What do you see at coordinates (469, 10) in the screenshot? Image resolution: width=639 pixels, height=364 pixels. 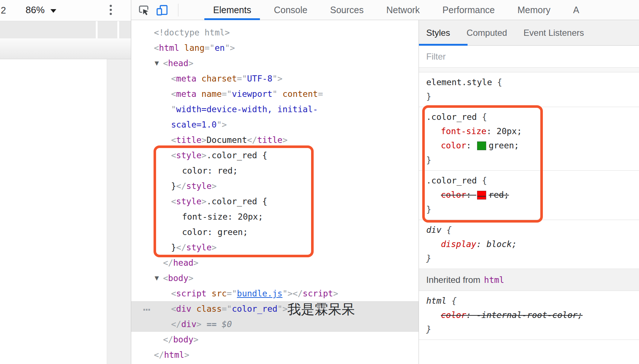 I see `tab-performance: Performance` at bounding box center [469, 10].